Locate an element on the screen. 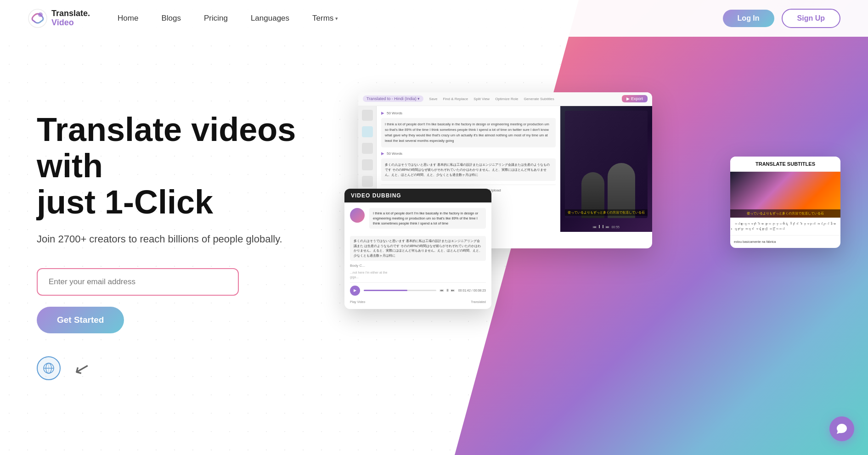 The height and width of the screenshot is (455, 868). extra-text: ...not here I'm either at thegiga... is located at coordinates (418, 275).